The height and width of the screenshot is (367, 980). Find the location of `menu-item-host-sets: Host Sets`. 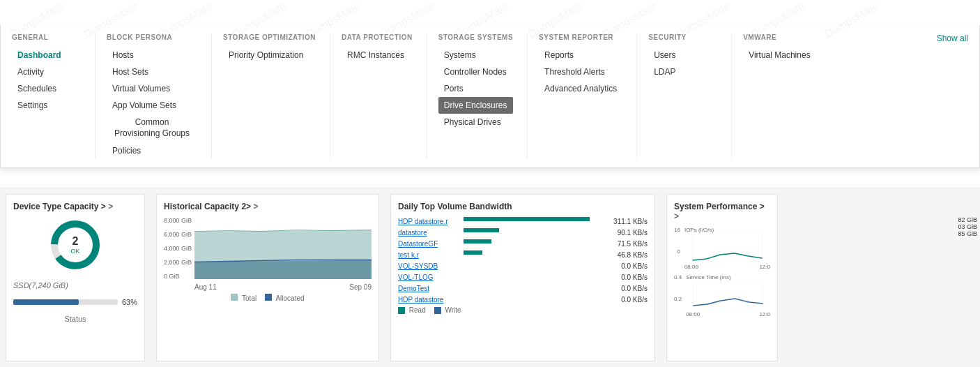

menu-item-host-sets: Host Sets is located at coordinates (152, 72).